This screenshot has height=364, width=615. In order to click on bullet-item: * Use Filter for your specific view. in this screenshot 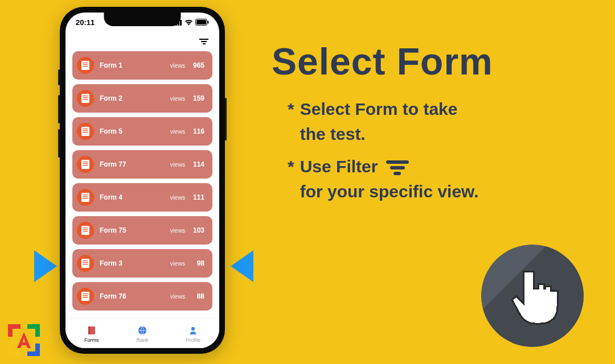, I will do `click(383, 179)`.